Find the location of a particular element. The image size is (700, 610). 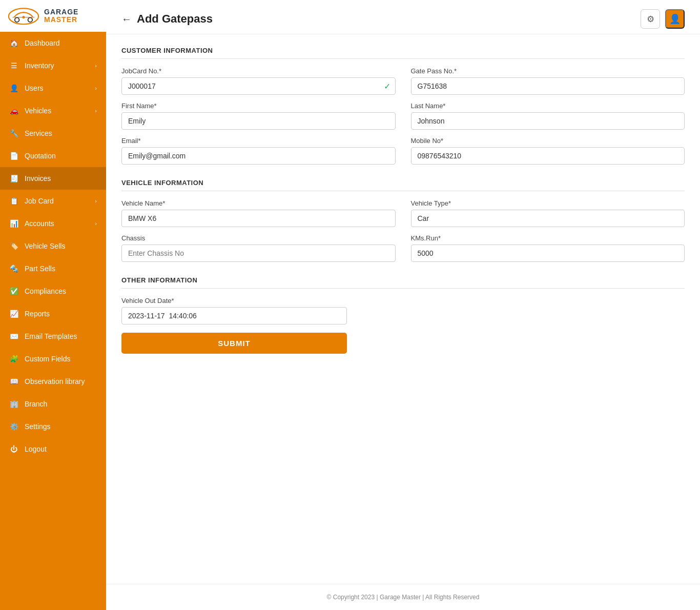

sidebar-label-dashboard: Dashboard is located at coordinates (42, 43).